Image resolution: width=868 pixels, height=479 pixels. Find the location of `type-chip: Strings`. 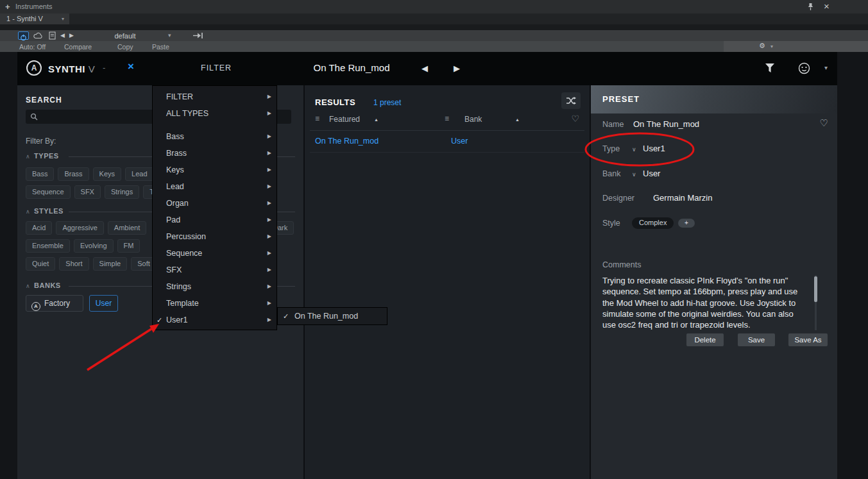

type-chip: Strings is located at coordinates (122, 192).